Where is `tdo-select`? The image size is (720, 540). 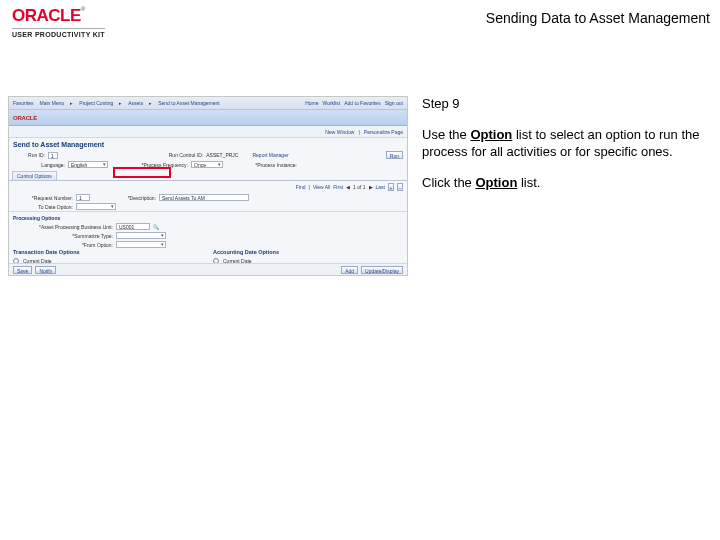
tdo-select is located at coordinates (96, 206).